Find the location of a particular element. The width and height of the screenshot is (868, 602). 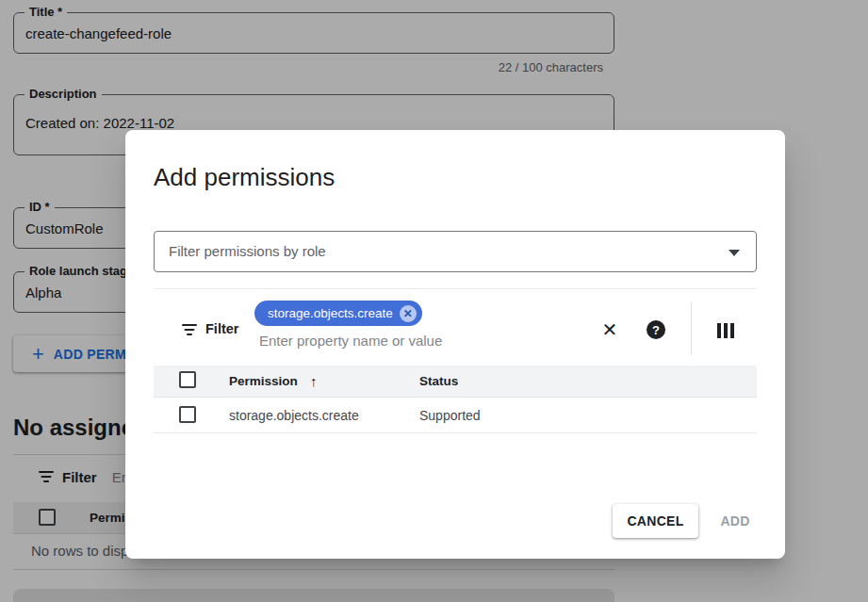

cancel-button: CANCEL is located at coordinates (656, 521).